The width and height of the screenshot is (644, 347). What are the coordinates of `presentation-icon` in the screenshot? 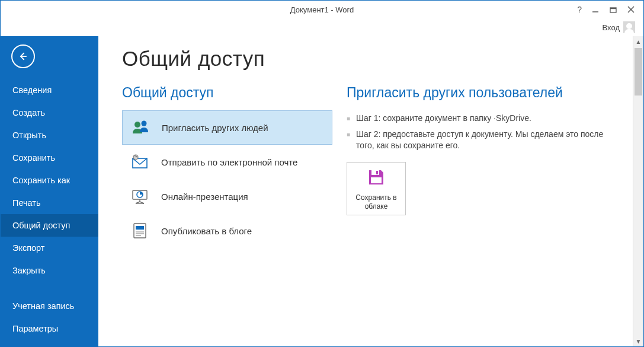 It's located at (140, 196).